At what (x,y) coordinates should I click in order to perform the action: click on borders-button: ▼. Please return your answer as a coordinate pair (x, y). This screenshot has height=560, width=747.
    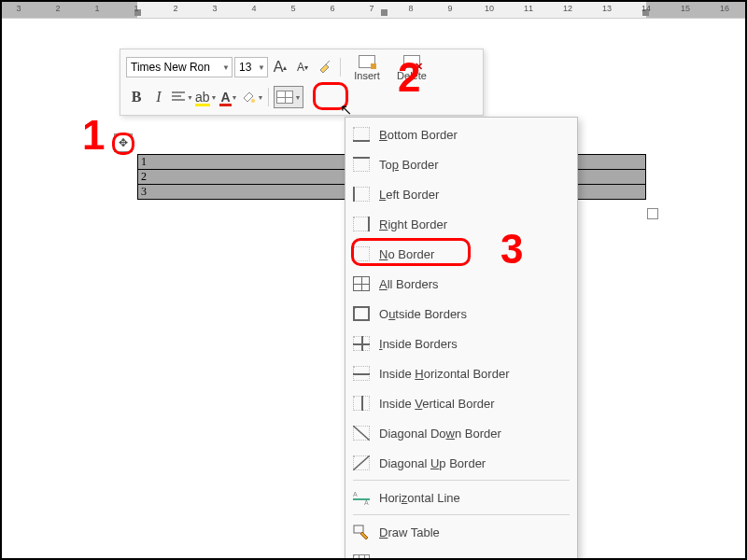
    Looking at the image, I should click on (289, 97).